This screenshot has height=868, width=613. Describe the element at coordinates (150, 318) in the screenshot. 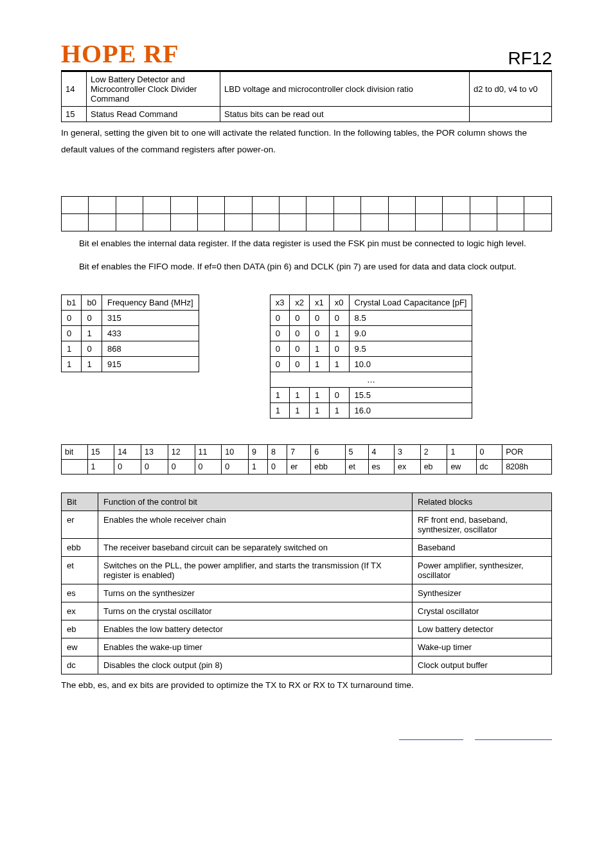

I see `cell: 315` at that location.